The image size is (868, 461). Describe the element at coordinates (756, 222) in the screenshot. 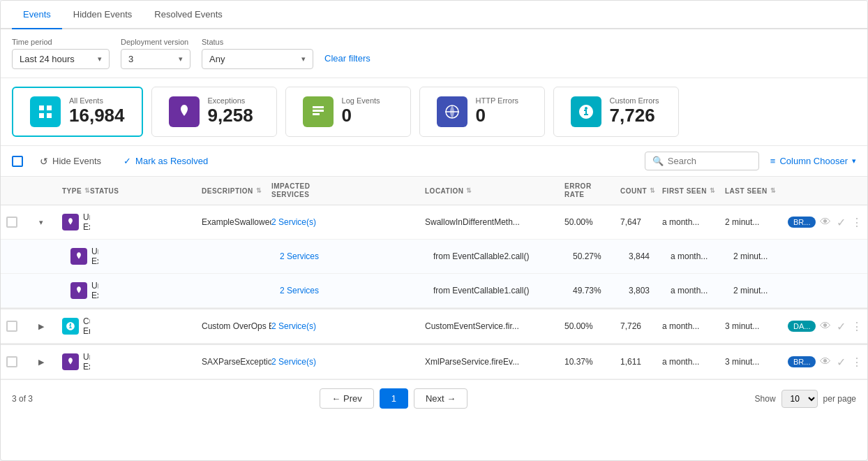

I see `row-last-seen-cell: 2 minut...` at that location.